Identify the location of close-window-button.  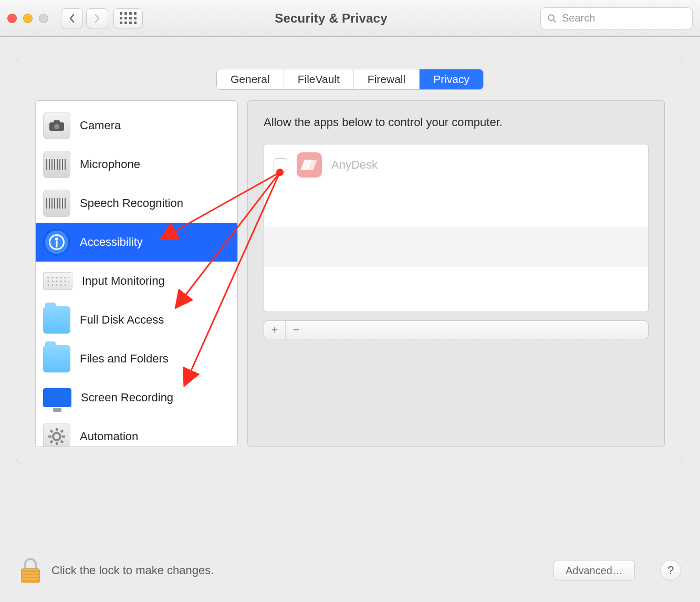
(12, 18).